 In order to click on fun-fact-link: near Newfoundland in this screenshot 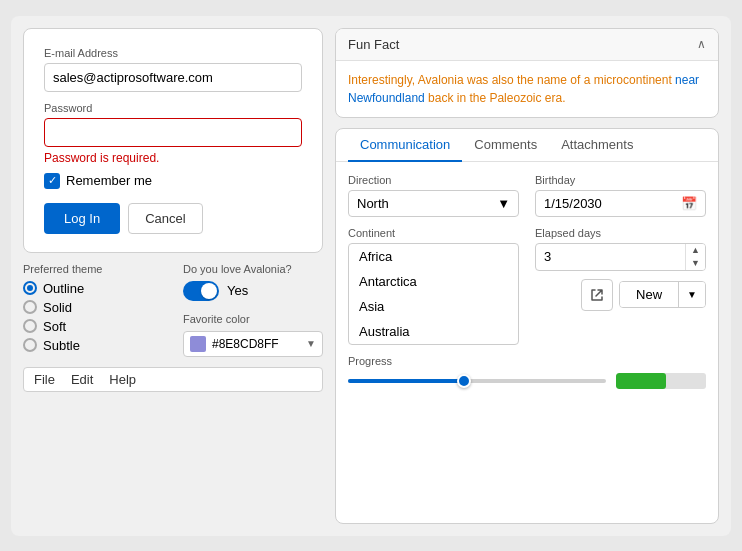, I will do `click(524, 89)`.